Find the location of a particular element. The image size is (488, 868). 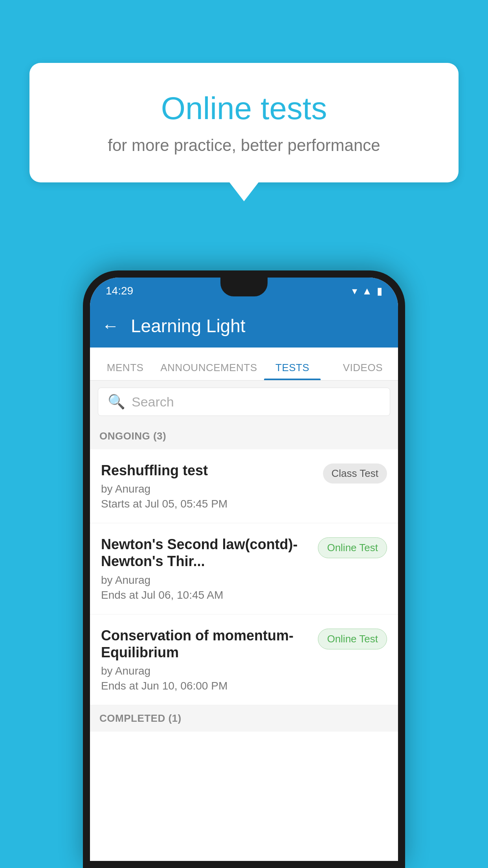

test-name-3: Conservation of momentum-Equilibrium is located at coordinates (205, 644).